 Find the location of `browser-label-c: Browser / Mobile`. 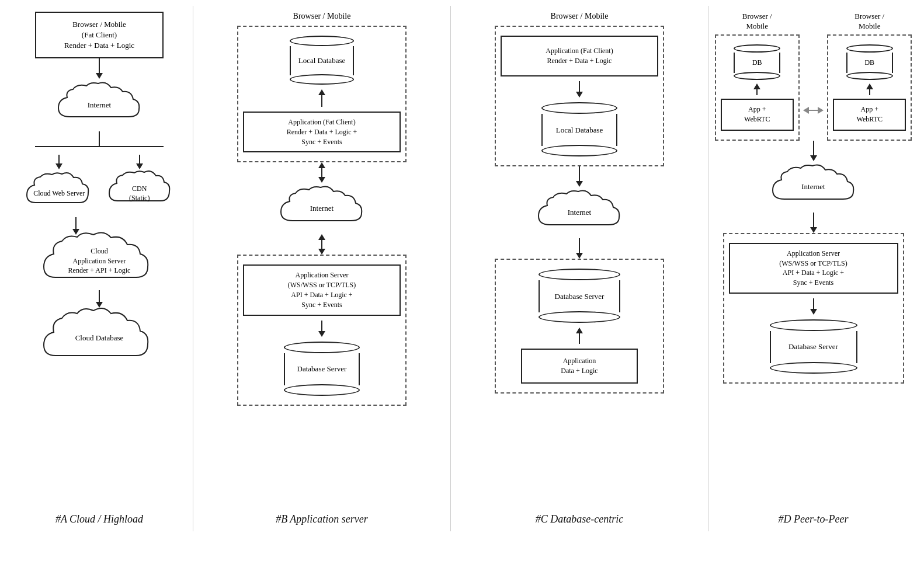

browser-label-c: Browser / Mobile is located at coordinates (579, 16).